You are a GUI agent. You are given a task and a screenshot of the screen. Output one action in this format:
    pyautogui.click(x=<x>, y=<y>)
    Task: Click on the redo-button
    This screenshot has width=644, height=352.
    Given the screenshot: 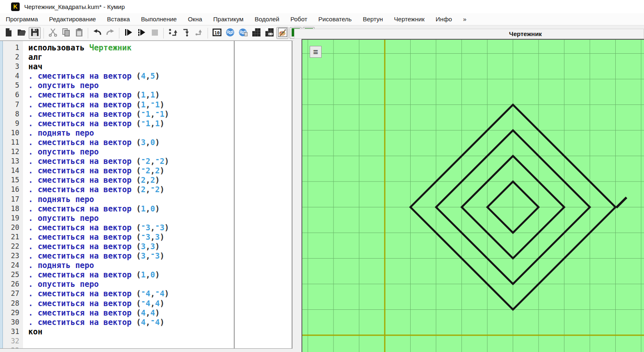 What is the action you would take?
    pyautogui.click(x=110, y=33)
    